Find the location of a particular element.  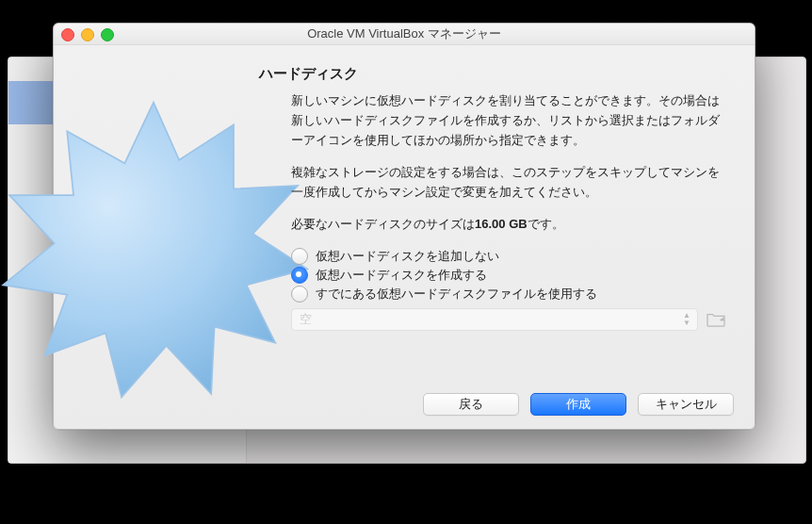

folder-browse-icon is located at coordinates (716, 319).